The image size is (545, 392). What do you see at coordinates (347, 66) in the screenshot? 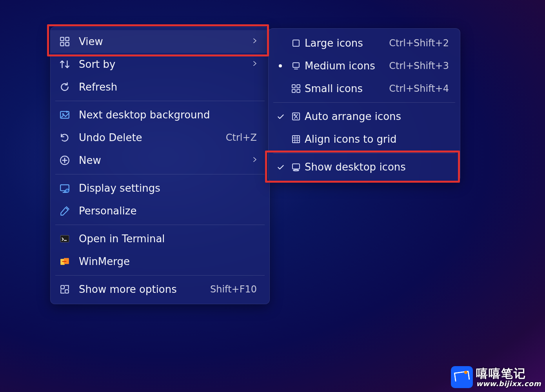
I see `submenu-item-label: Medium icons` at bounding box center [347, 66].